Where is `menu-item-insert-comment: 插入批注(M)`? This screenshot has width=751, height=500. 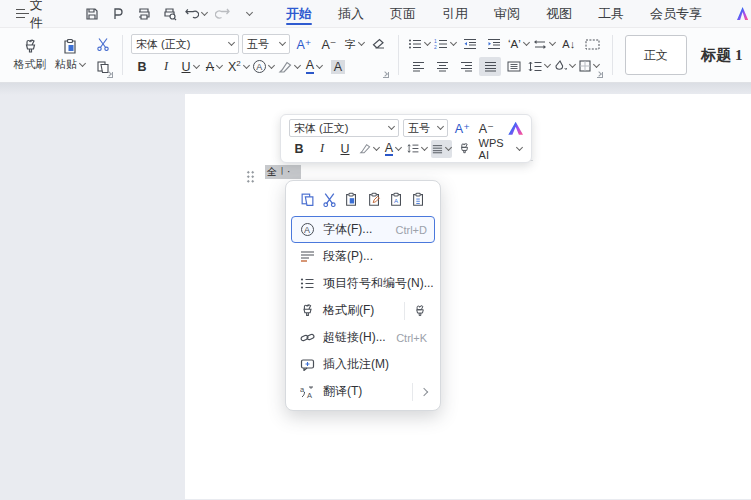 menu-item-insert-comment: 插入批注(M) is located at coordinates (363, 364).